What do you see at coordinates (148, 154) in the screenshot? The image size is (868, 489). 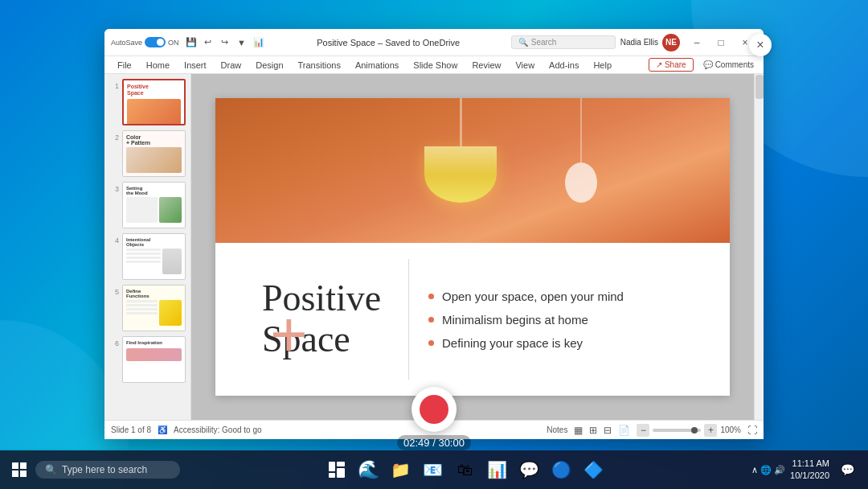 I see `slide-thumb-2: 2 Color+ Pattern` at bounding box center [148, 154].